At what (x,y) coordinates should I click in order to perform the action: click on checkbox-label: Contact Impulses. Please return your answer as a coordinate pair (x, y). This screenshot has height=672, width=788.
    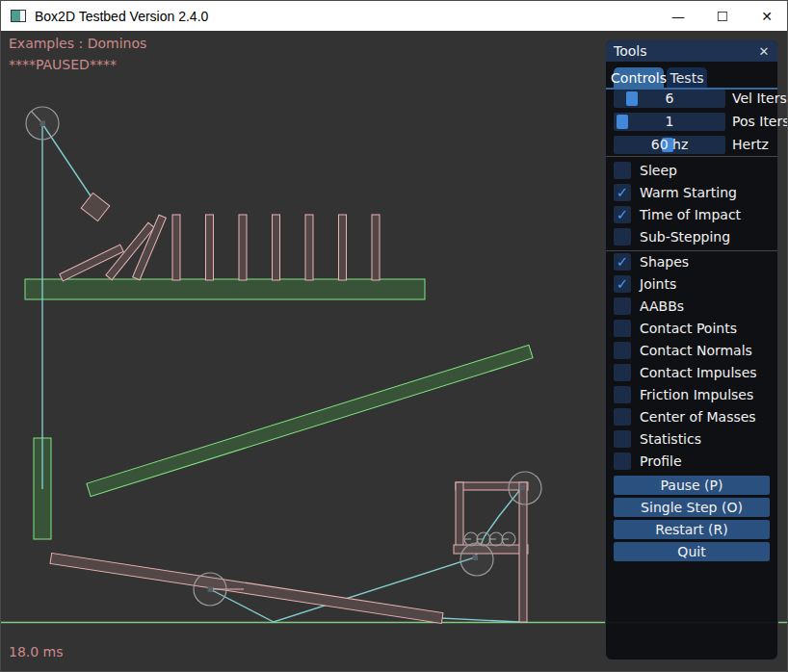
    Looking at the image, I should click on (698, 373).